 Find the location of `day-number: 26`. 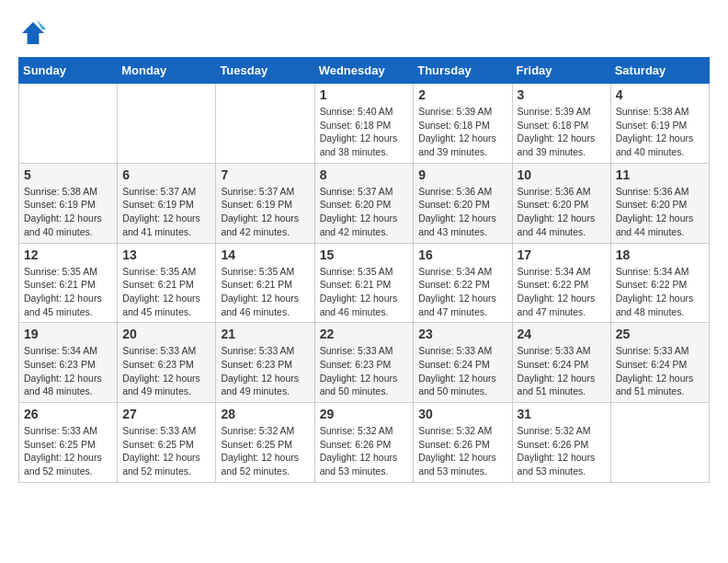

day-number: 26 is located at coordinates (68, 414).